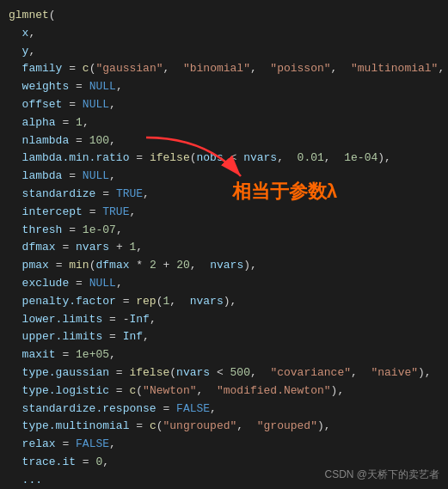  What do you see at coordinates (224, 356) in the screenshot?
I see `code-line-20: maxit = 1e+05,` at bounding box center [224, 356].